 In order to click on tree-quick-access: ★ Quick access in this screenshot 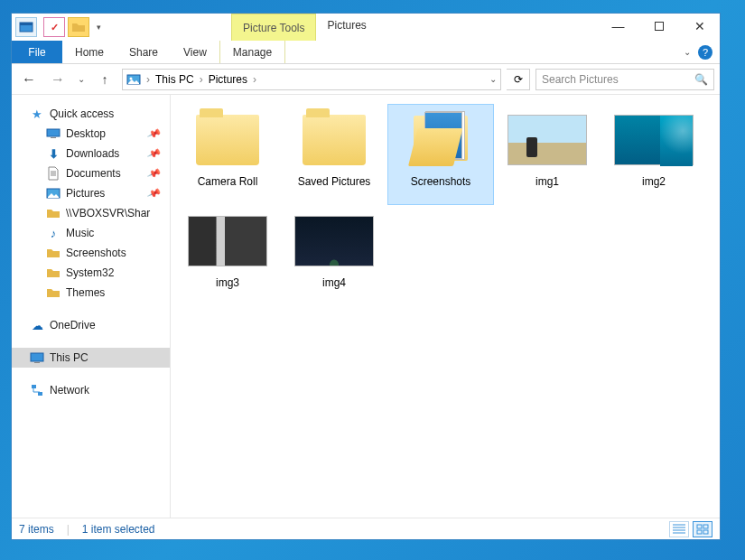, I will do `click(90, 114)`.